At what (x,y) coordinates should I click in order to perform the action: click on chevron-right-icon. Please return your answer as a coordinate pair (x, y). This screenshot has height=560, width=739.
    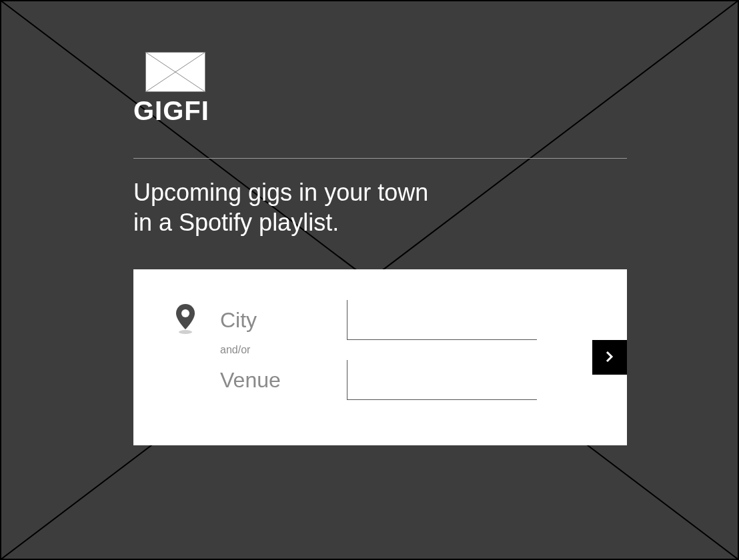
    Looking at the image, I should click on (610, 357).